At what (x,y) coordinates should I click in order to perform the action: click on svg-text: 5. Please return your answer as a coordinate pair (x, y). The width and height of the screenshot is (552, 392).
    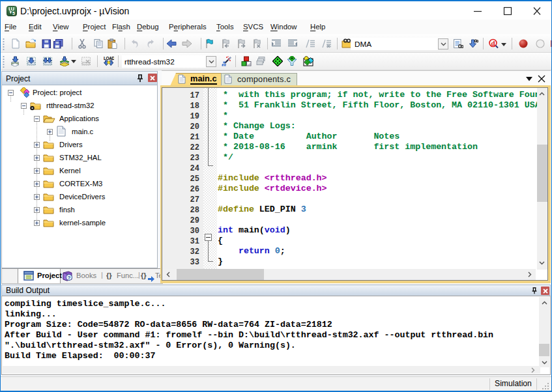
    Looking at the image, I should click on (14, 13).